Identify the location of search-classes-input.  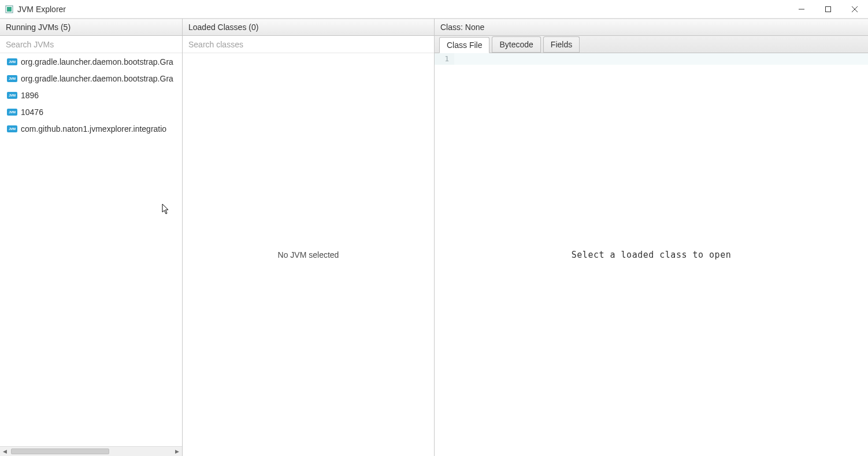
(309, 44).